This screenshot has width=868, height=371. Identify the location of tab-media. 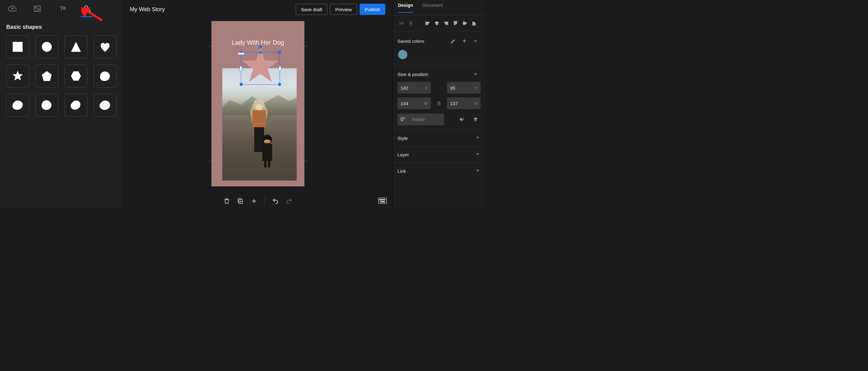
(37, 9).